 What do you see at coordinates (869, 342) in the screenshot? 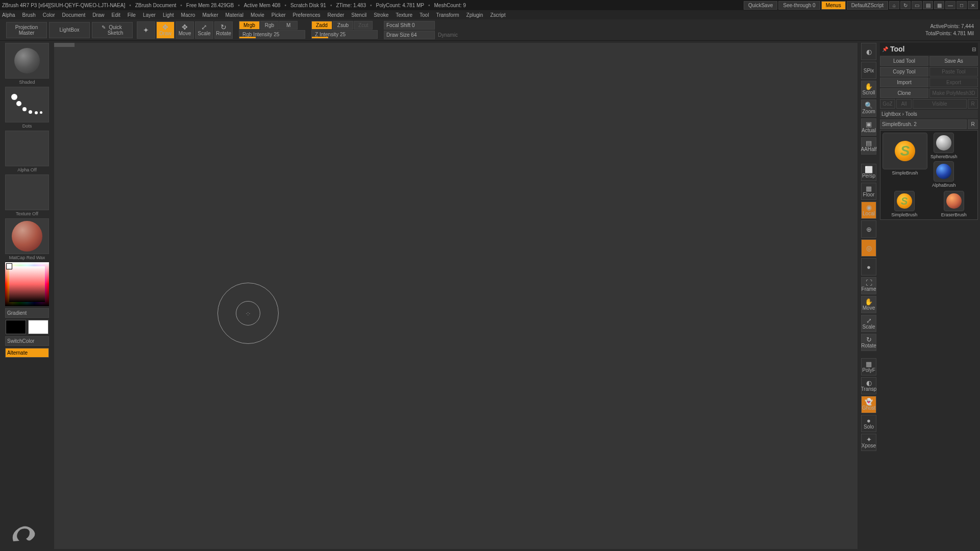
I see `nav-rotate-button: ↻Rotate` at bounding box center [869, 342].